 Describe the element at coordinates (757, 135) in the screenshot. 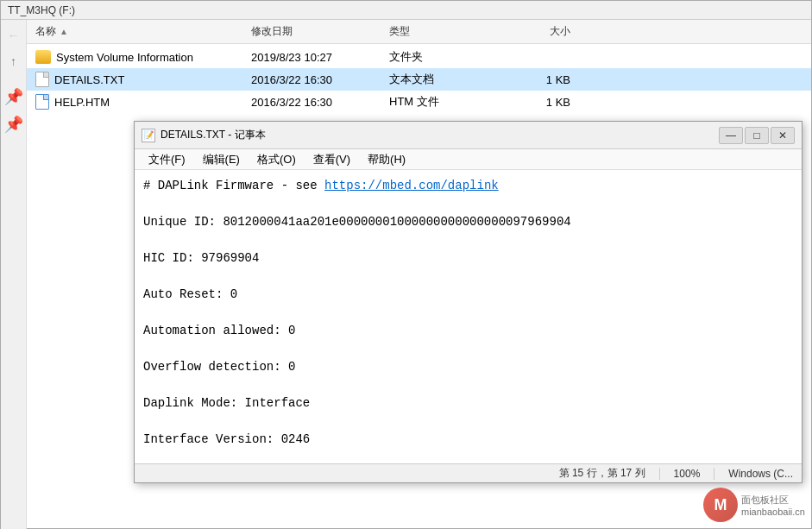

I see `window-controls: — □ ✕` at that location.